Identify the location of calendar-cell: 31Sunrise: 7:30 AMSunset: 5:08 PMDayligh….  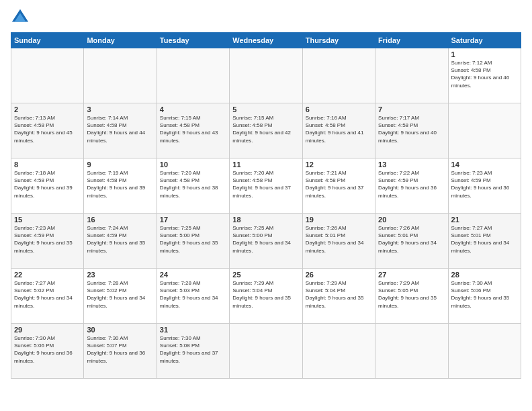
(193, 351).